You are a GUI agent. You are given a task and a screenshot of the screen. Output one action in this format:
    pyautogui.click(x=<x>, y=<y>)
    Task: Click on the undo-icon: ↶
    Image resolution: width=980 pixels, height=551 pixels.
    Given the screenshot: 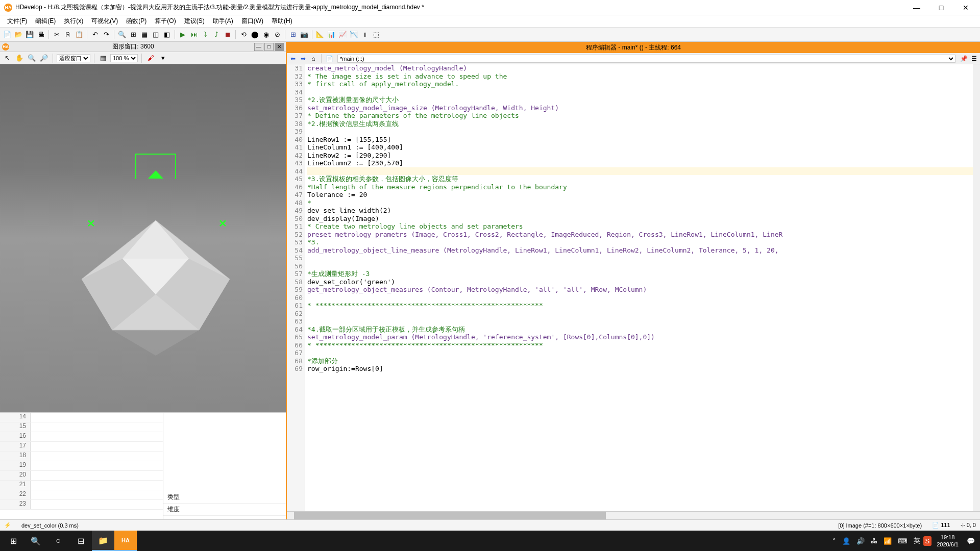 What is the action you would take?
    pyautogui.click(x=95, y=35)
    